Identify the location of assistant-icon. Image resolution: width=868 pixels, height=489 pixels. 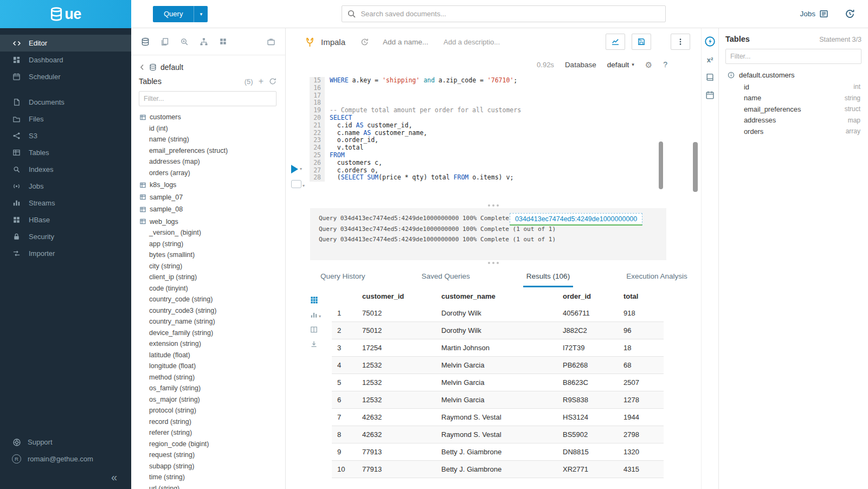
(710, 41).